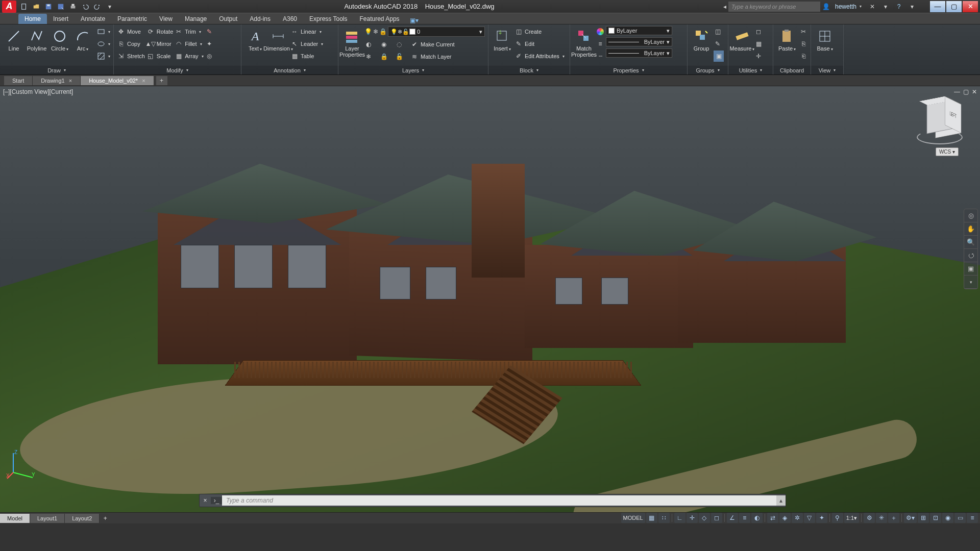 This screenshot has width=980, height=551. Describe the element at coordinates (384, 57) in the screenshot. I see `laylck-button: 🔒` at that location.